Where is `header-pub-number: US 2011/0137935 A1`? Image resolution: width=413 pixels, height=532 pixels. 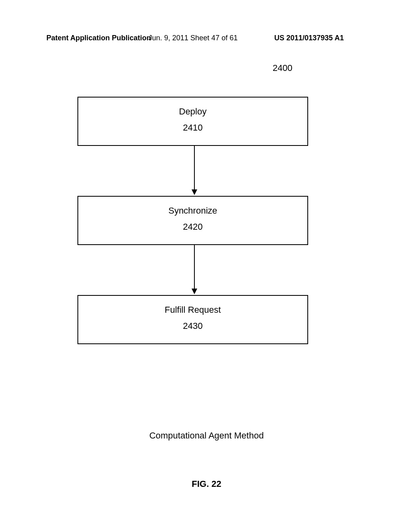 header-pub-number: US 2011/0137935 A1 is located at coordinates (309, 38).